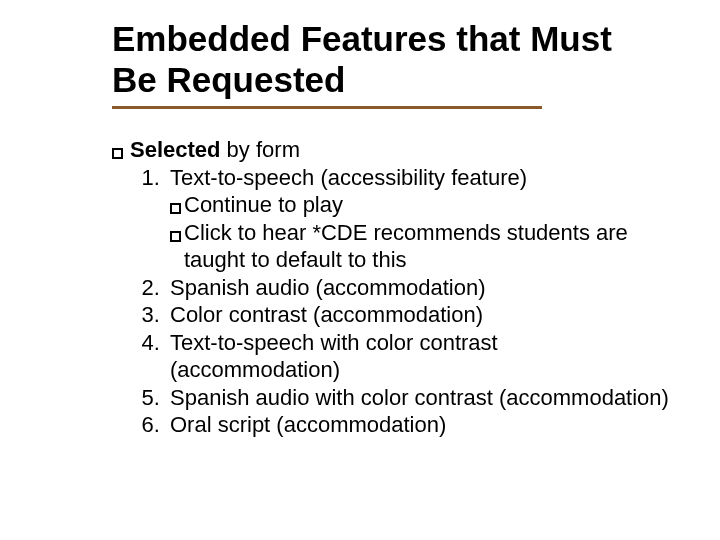  I want to click on list-item: Color contrast (accommodation), so click(419, 315).